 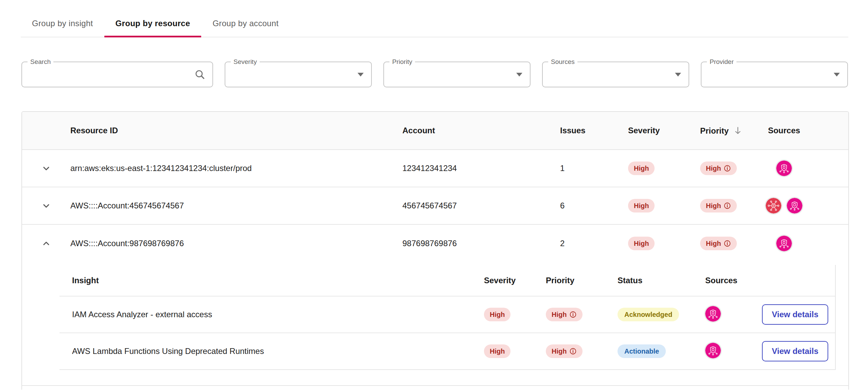 What do you see at coordinates (616, 74) in the screenshot?
I see `sources-filter: Sources` at bounding box center [616, 74].